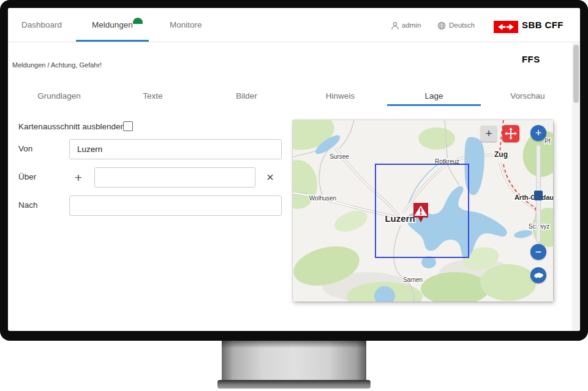 This screenshot has width=588, height=391. What do you see at coordinates (462, 25) in the screenshot?
I see `language-menu: Deutsch` at bounding box center [462, 25].